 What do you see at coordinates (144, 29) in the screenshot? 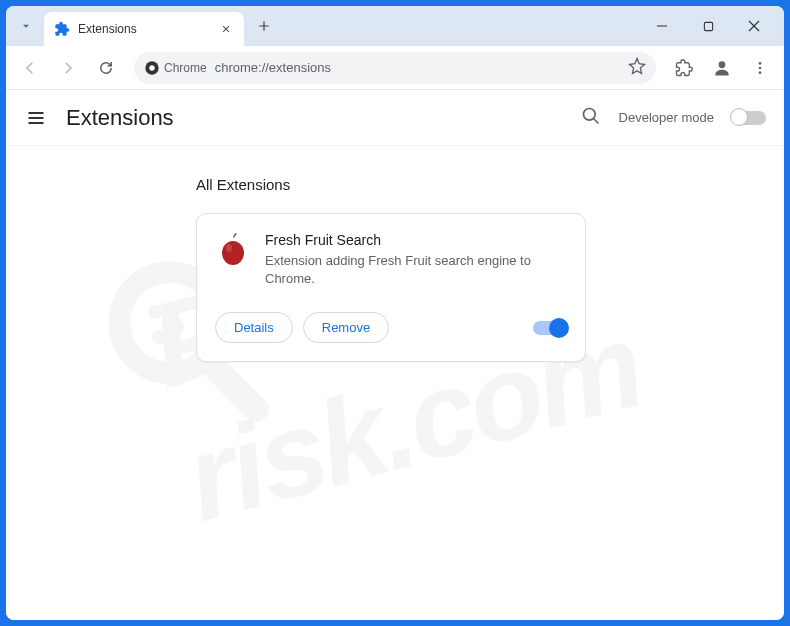
I see `tab-title: Extensions` at bounding box center [144, 29].